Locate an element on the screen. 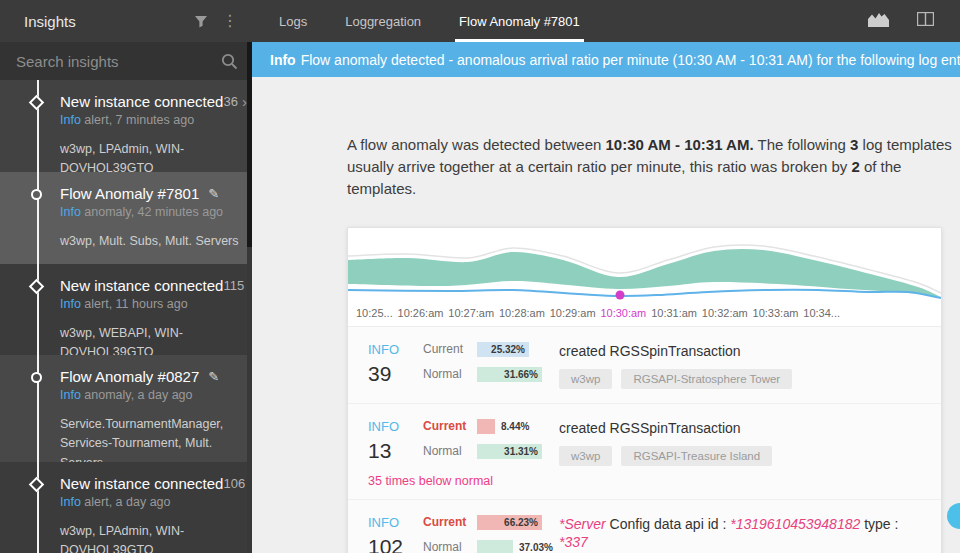 This screenshot has height=553, width=960. log-row-grid: INFO13Current8.44%Normal31.31%created RG… is located at coordinates (644, 444).